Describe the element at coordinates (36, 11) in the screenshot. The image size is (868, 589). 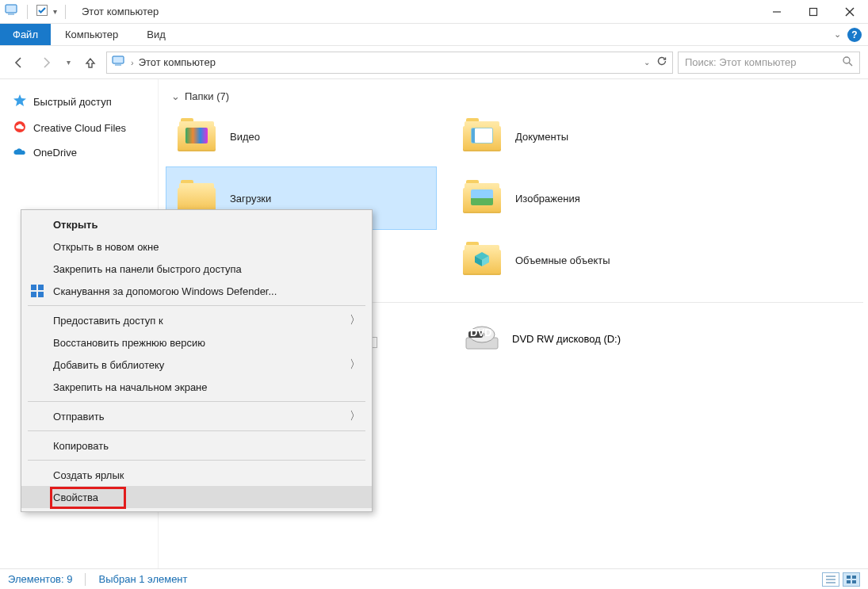
I see `quick-access-toolbar: ▾` at that location.